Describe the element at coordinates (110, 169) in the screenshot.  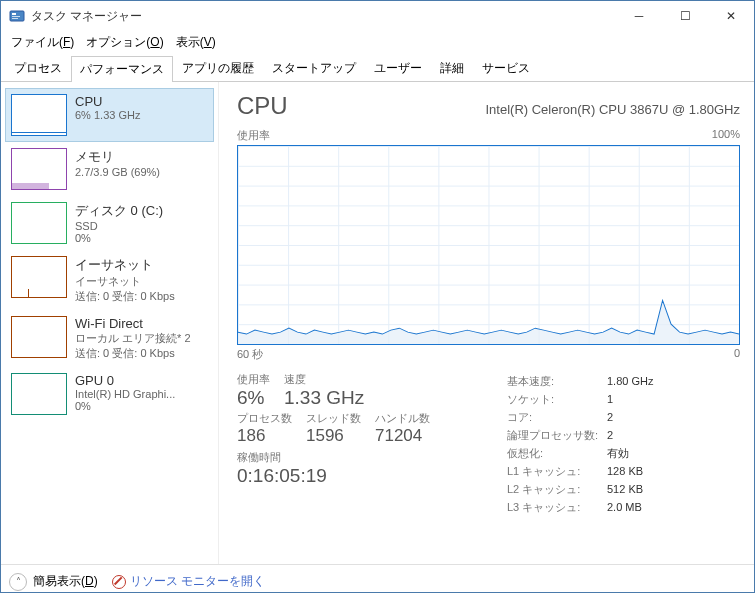
I see `sidebar-item-mem: メモリ2.7/3.9 GB (69%)` at that location.